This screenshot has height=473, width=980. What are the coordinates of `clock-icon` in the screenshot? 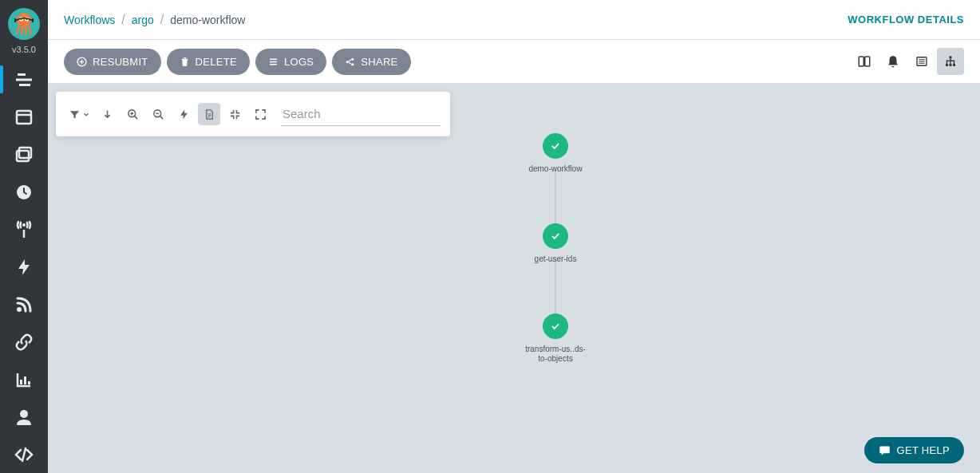 It's located at (24, 192).